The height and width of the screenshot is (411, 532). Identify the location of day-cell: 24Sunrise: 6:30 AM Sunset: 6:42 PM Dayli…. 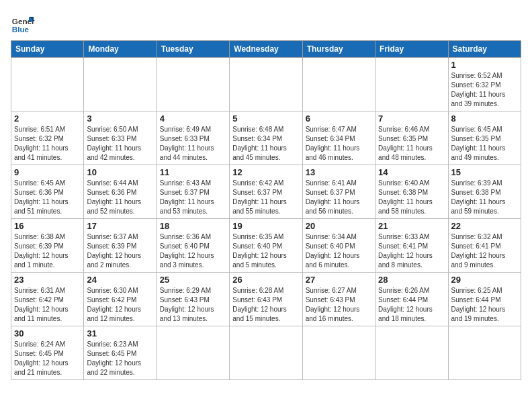
(120, 300).